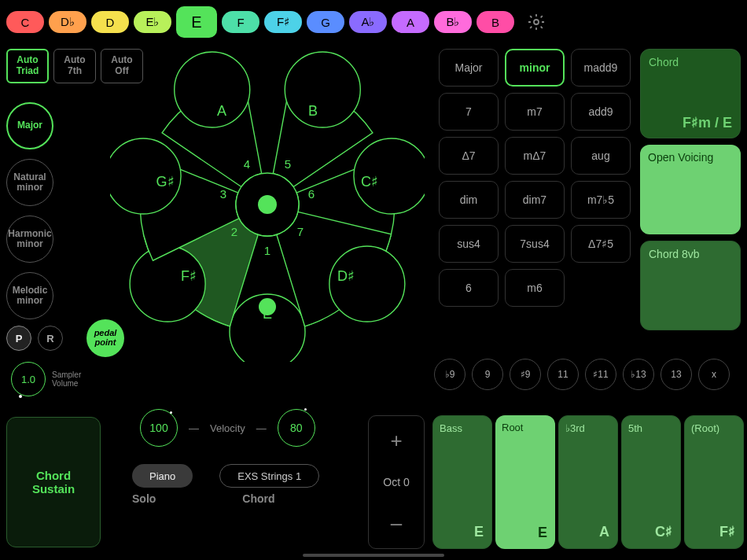 This screenshot has width=747, height=560. I want to click on quality-sus4: sus4, so click(469, 244).